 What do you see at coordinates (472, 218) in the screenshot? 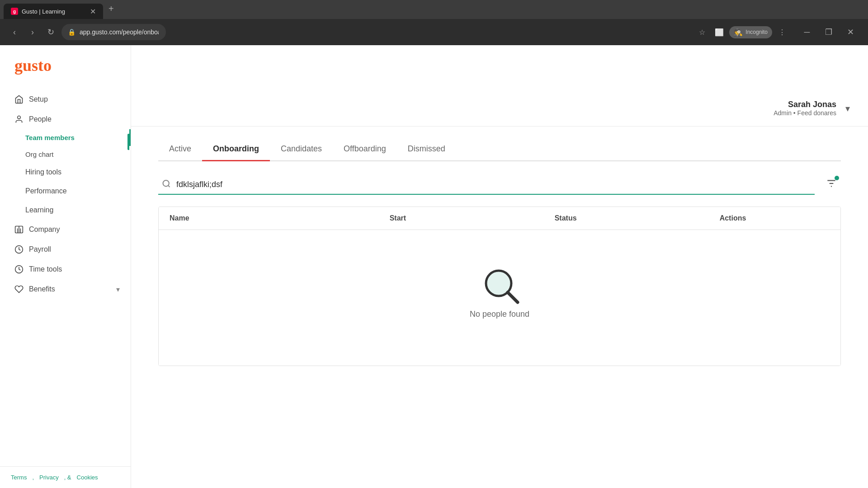
I see `table-header-start: Start` at bounding box center [472, 218].